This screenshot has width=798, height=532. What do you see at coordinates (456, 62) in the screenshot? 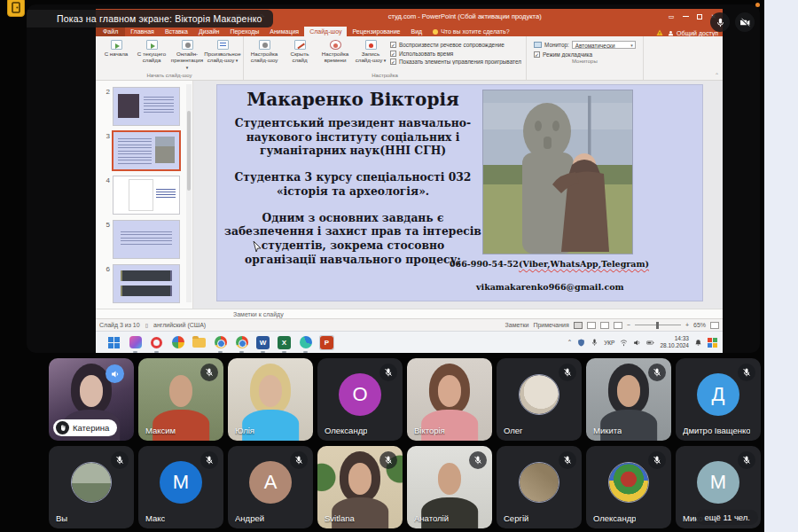
I see `show-media-controls-checkbox: ✓Показать элементы управления проигрыват…` at bounding box center [456, 62].